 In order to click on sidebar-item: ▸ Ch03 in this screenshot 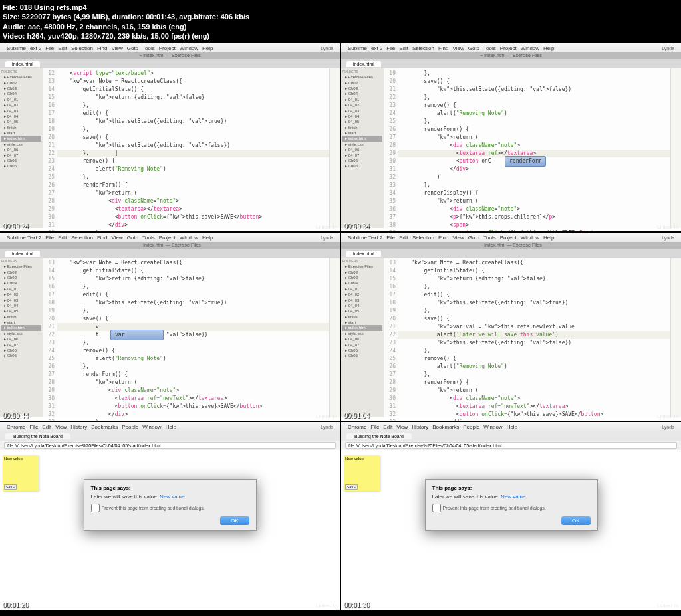, I will do `click(21, 88)`.